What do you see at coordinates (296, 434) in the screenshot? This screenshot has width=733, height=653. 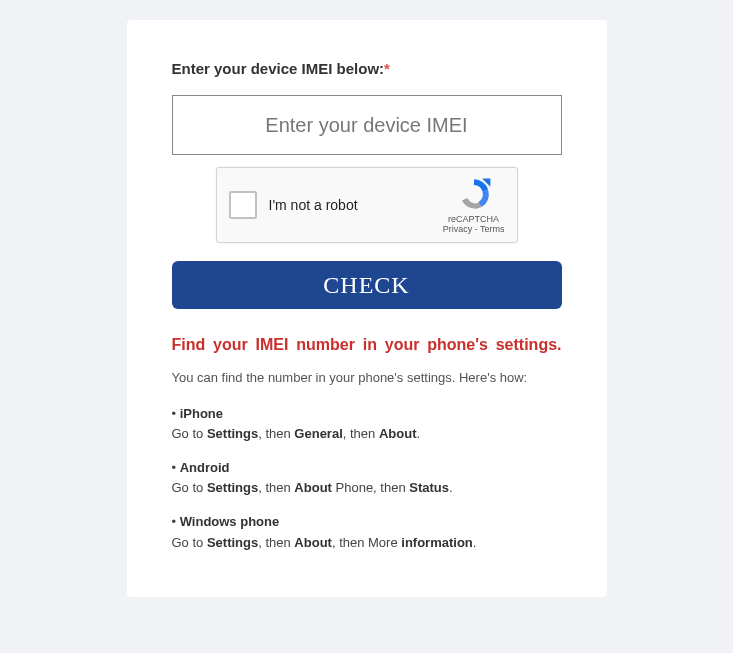 I see `platform-steps: Go to Settings, then General, then About…` at bounding box center [296, 434].